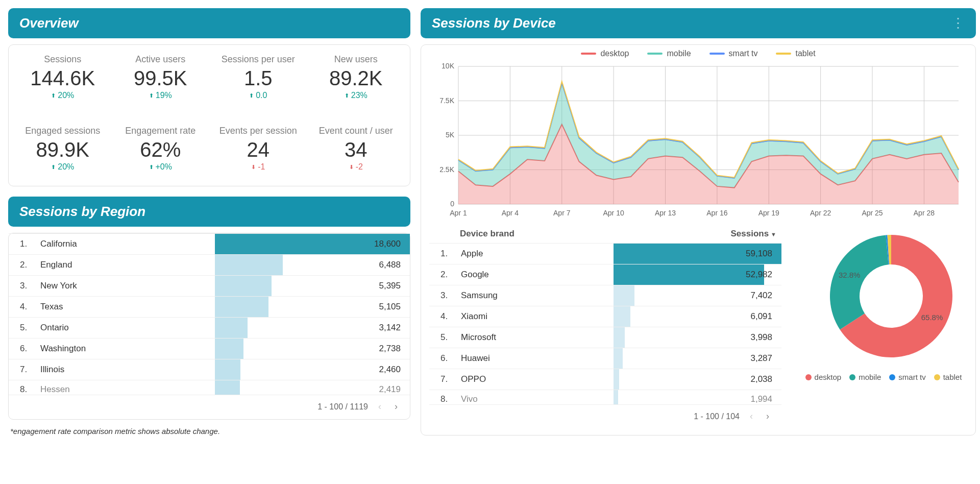  I want to click on svg-text: Apr 19, so click(769, 213).